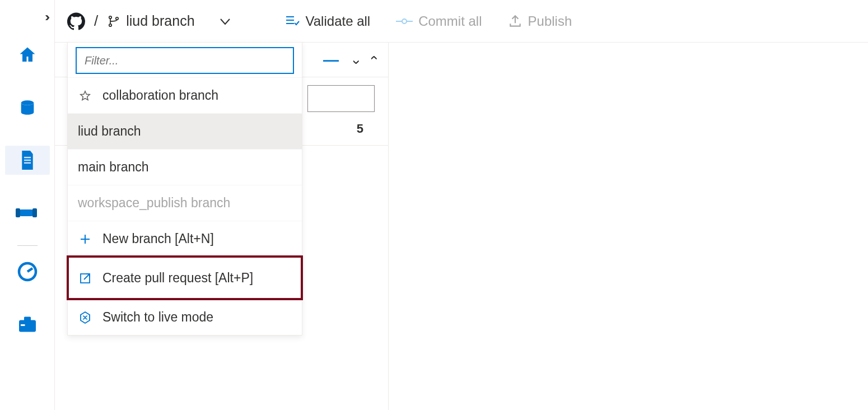 The height and width of the screenshot is (410, 868). Describe the element at coordinates (110, 131) in the screenshot. I see `branch-item-liud-label: liud branch` at that location.